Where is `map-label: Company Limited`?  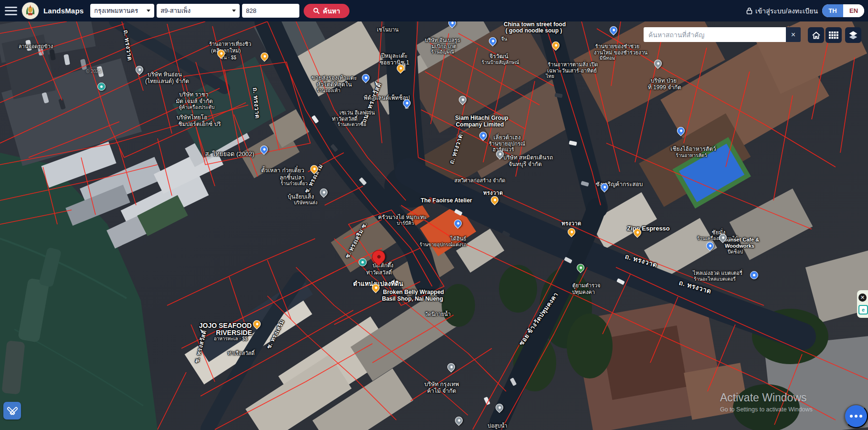 map-label: Company Limited is located at coordinates (480, 125).